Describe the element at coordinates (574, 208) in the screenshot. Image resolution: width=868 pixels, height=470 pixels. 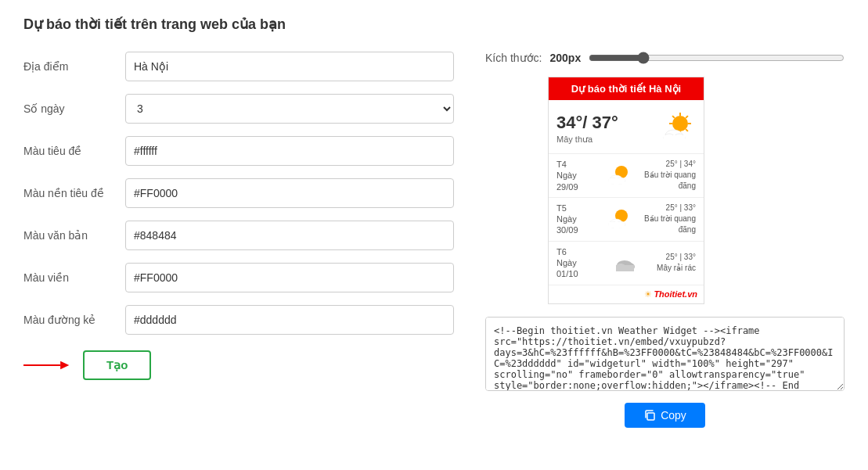
I see `forecast-weekday-1: T5` at that location.